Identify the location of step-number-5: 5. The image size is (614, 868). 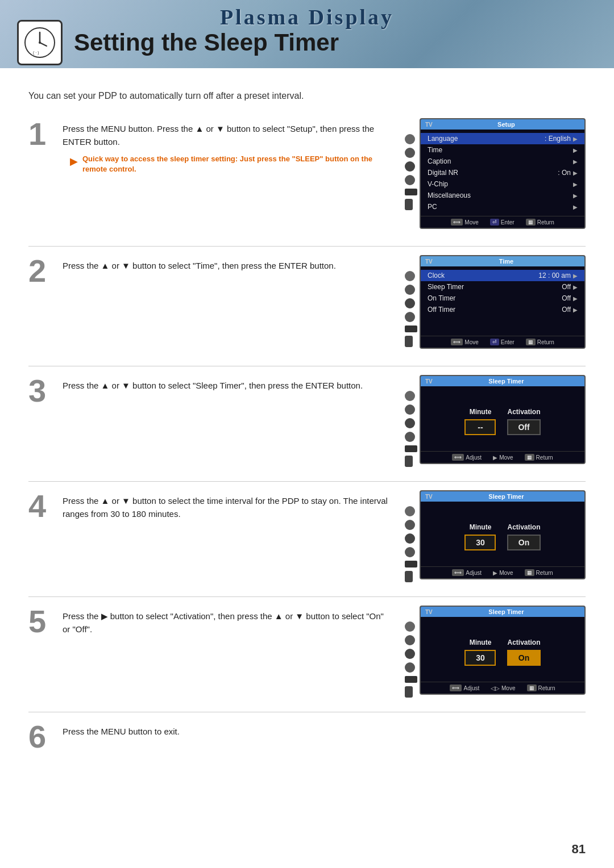
(44, 621).